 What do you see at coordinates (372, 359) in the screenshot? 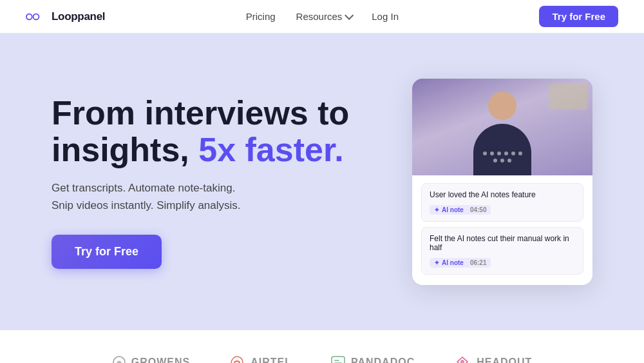
I see `logo-pandadoc: PandaDoc` at bounding box center [372, 359].